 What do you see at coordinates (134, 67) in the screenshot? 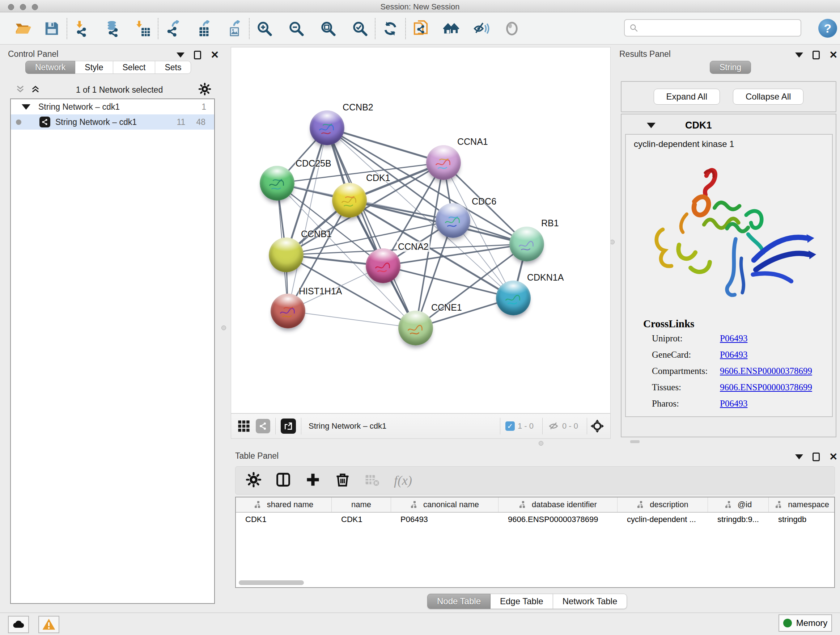
I see `tab-select: Select` at bounding box center [134, 67].